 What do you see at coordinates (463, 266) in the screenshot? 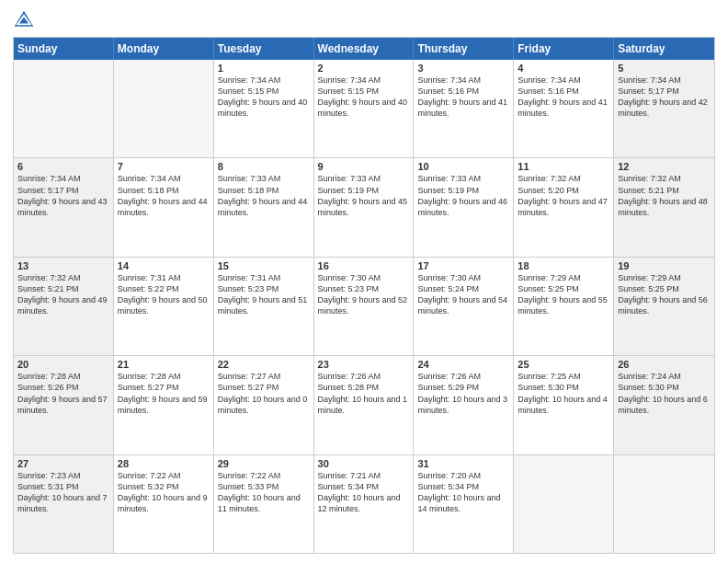
I see `day-number: 17` at bounding box center [463, 266].